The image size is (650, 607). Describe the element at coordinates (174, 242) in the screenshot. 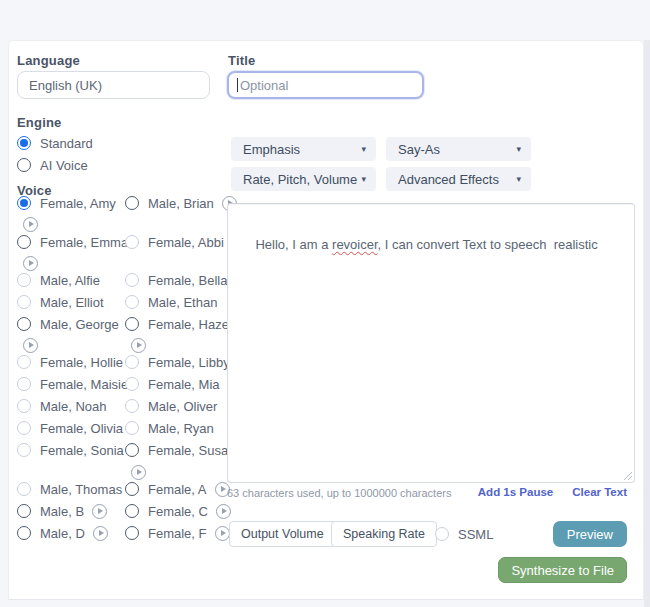

I see `voice-option: Female, Abbi` at that location.